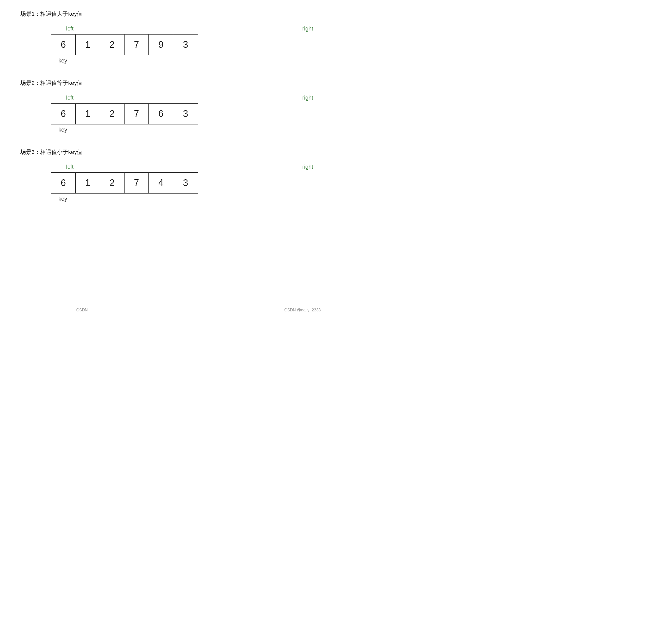 Image resolution: width=672 pixels, height=635 pixels. I want to click on scenario-1: 场景1：相遇值大于key值leftright612793key, so click(168, 37).